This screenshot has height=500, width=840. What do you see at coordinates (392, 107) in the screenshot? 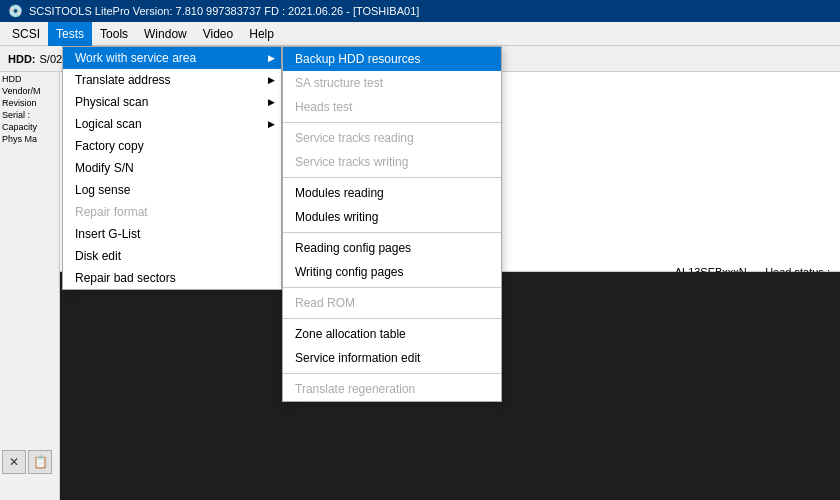
I see `menu-l2-item-heads-test: Heads test` at bounding box center [392, 107].